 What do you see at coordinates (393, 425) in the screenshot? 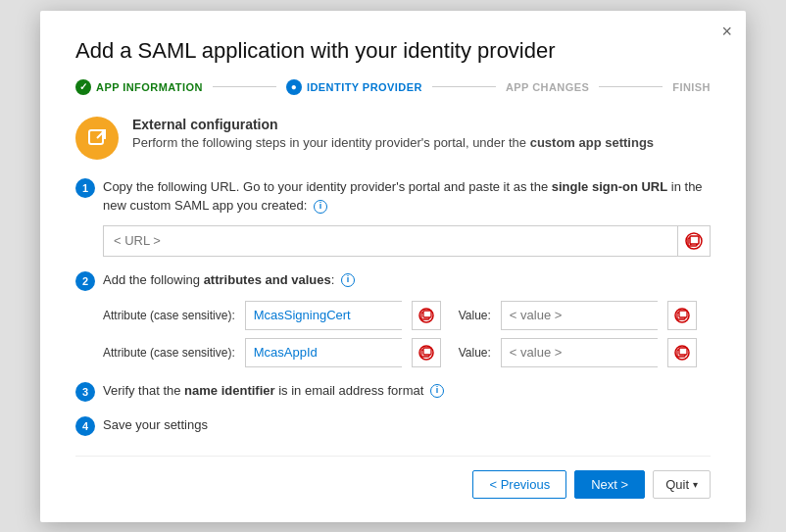
I see `instruction-4: 4 Save your settings` at bounding box center [393, 425].